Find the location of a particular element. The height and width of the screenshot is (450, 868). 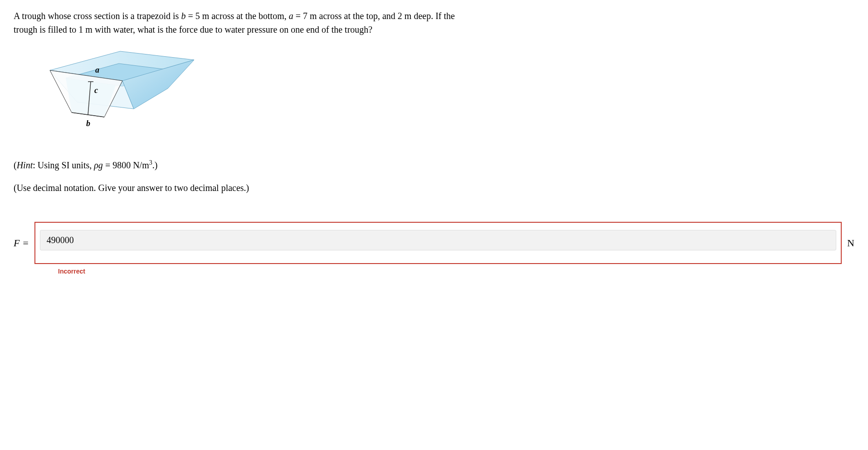

question-text: A trough whose cross section is a trapez… is located at coordinates (434, 23).